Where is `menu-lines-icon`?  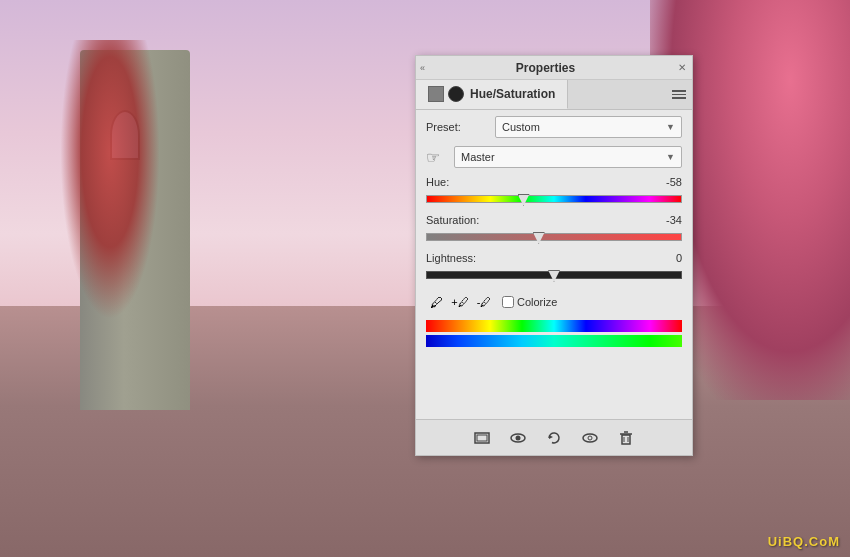
menu-lines-icon is located at coordinates (679, 94).